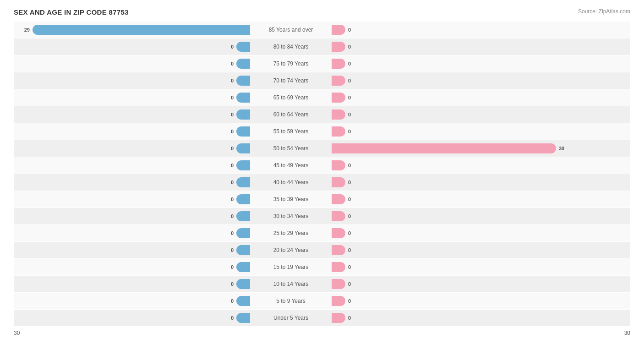  Describe the element at coordinates (291, 182) in the screenshot. I see `age-range-label: 40 to 44 Years` at that location.